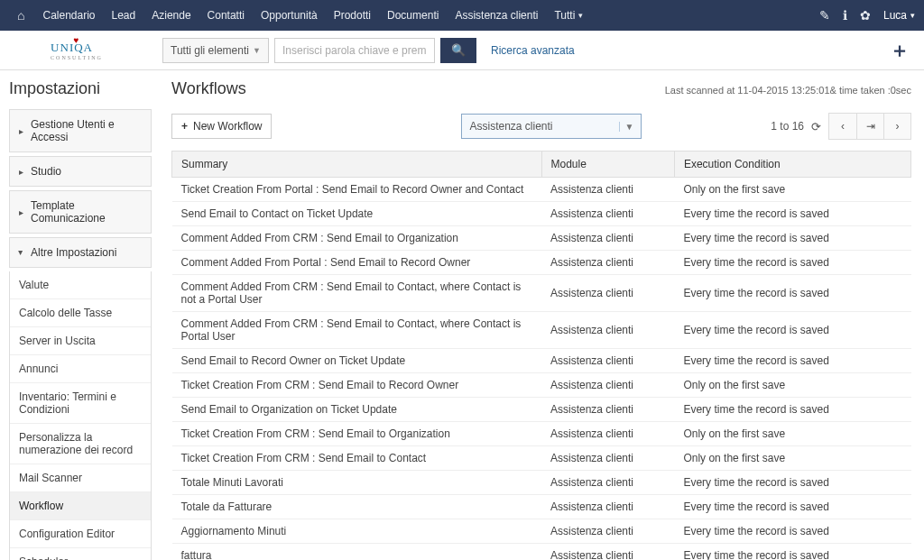 The image size is (924, 560). What do you see at coordinates (541, 532) in the screenshot?
I see `table-row: Aggiornamento MinutiAssistenza clientiEv…` at bounding box center [541, 532].